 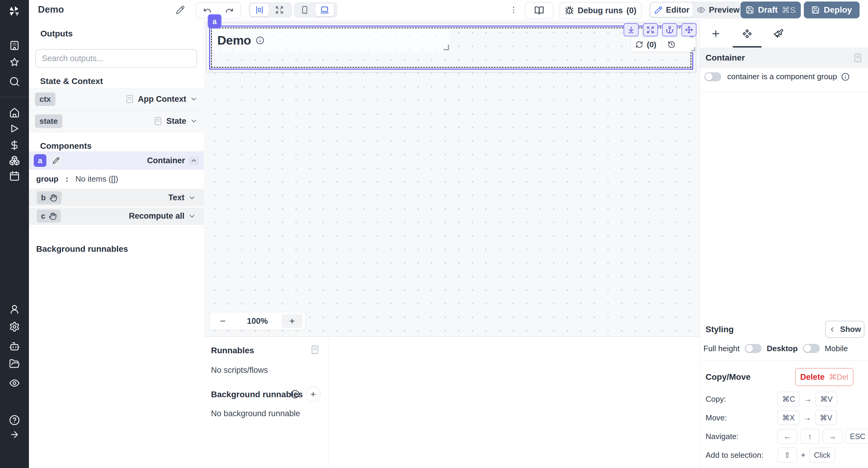 What do you see at coordinates (14, 309) in the screenshot?
I see `sidebar-item-user` at bounding box center [14, 309].